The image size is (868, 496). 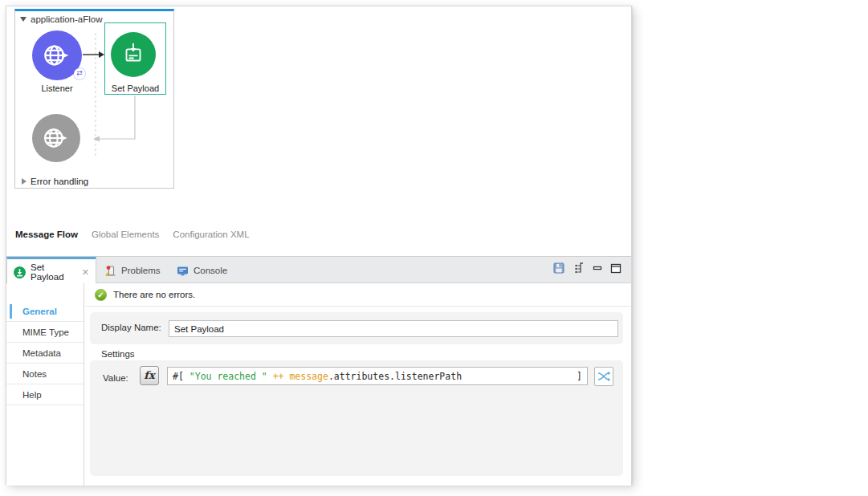 I want to click on tab-message-flow: Message Flow, so click(x=47, y=234).